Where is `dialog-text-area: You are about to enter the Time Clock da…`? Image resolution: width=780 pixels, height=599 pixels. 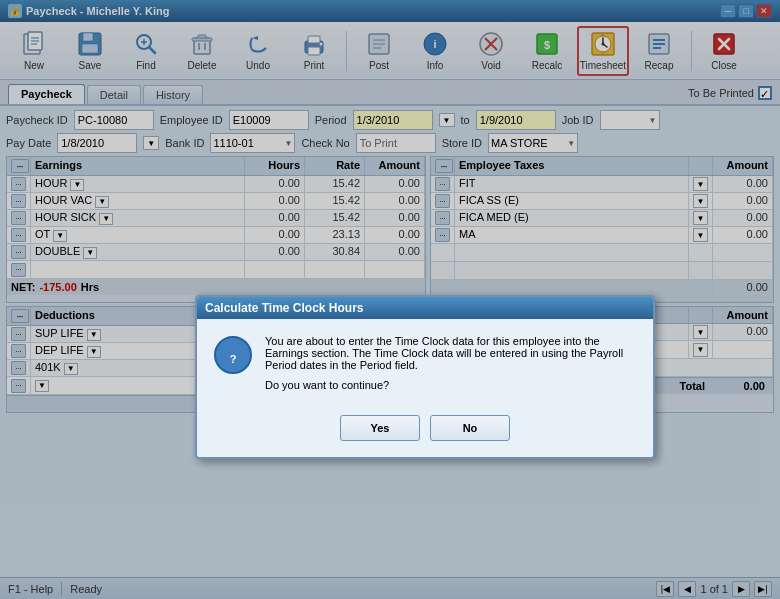
dialog-text-area: You are about to enter the Time Clock da… is located at coordinates (451, 363).